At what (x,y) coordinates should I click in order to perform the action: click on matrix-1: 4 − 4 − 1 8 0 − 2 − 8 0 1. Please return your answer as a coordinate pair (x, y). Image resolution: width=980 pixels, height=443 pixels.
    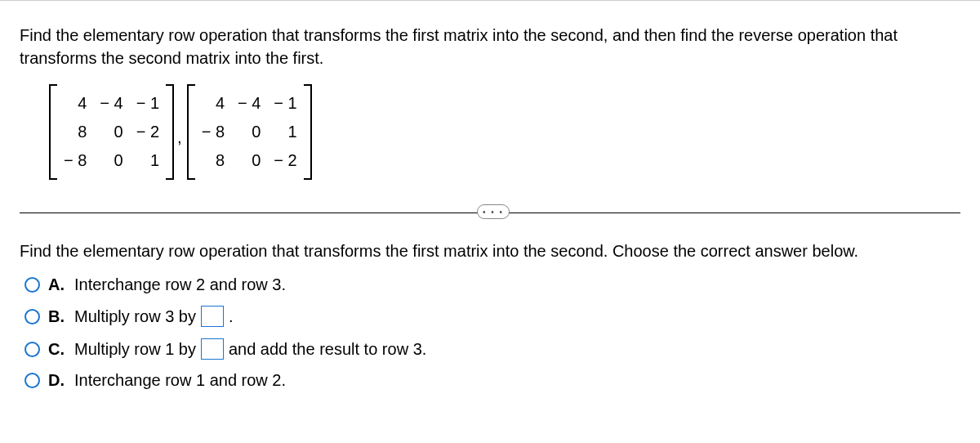
    Looking at the image, I should click on (111, 132).